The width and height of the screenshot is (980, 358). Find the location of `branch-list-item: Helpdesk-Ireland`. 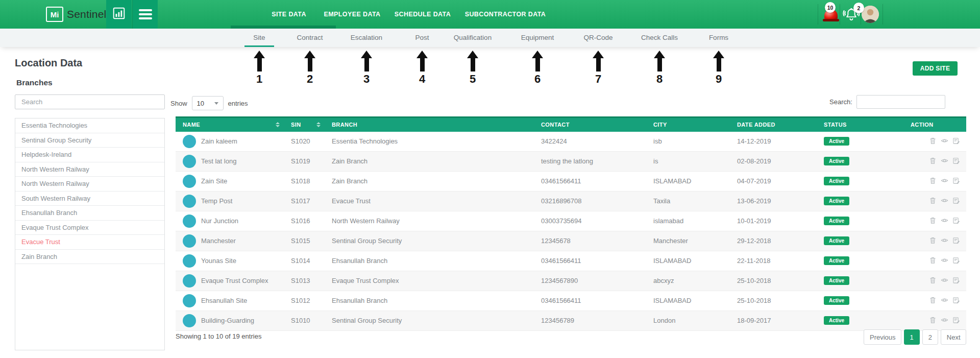

branch-list-item: Helpdesk-Ireland is located at coordinates (90, 155).